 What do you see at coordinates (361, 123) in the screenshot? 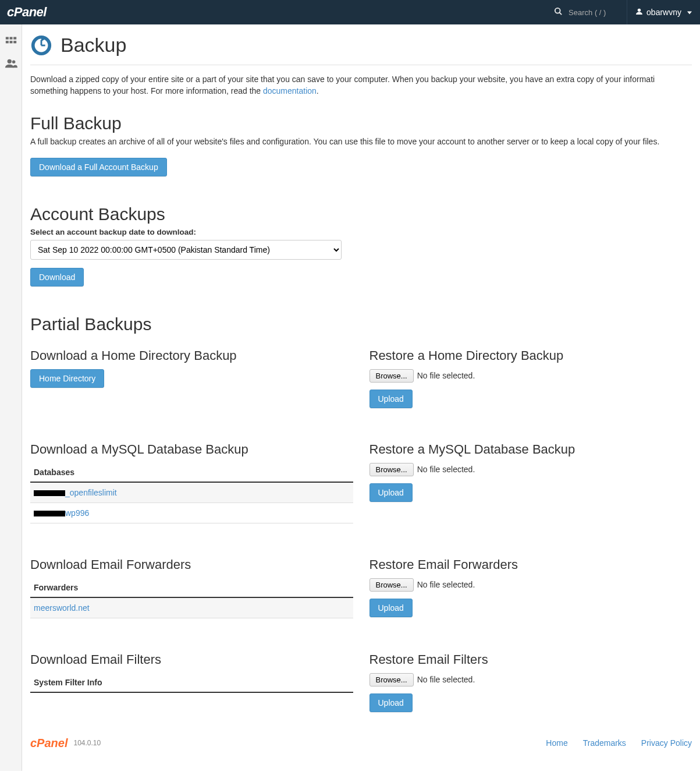
I see `full-backup-heading: Full Backup` at bounding box center [361, 123].